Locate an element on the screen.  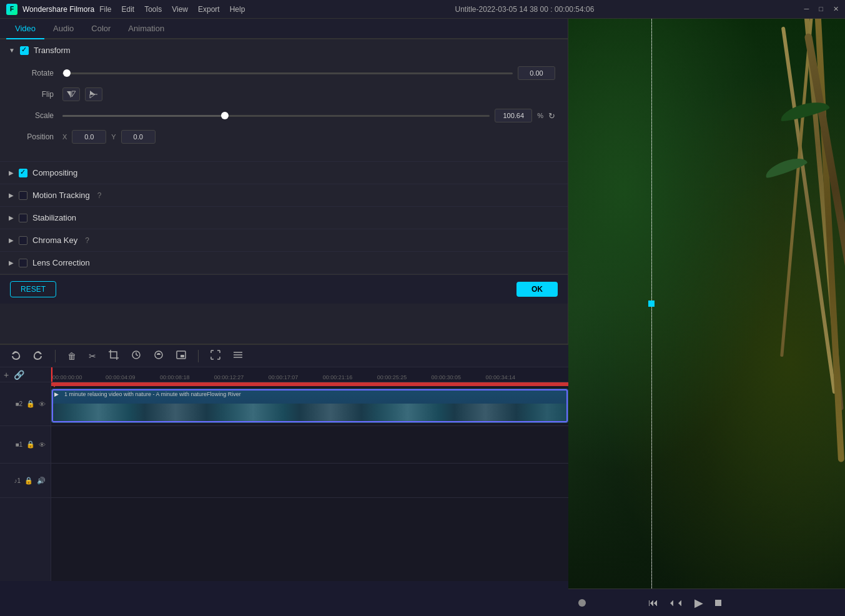
minimize-icon: ─ is located at coordinates (807, 9).